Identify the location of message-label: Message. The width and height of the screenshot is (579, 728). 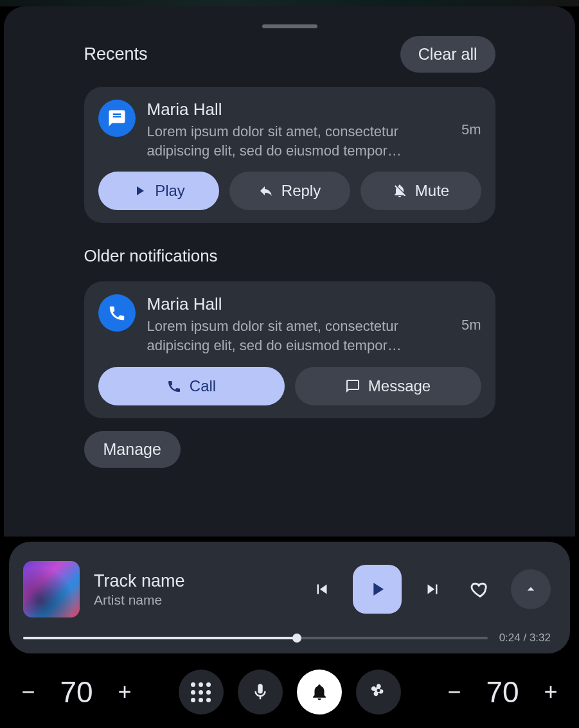
(400, 386).